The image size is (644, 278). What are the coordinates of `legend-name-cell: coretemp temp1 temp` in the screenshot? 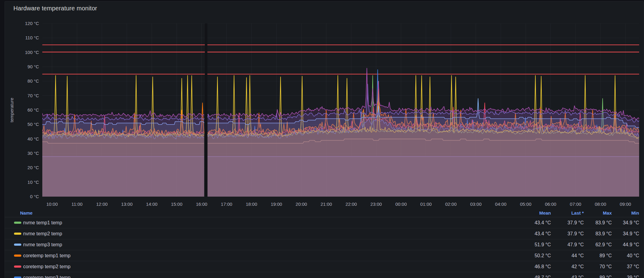 It's located at (255, 256).